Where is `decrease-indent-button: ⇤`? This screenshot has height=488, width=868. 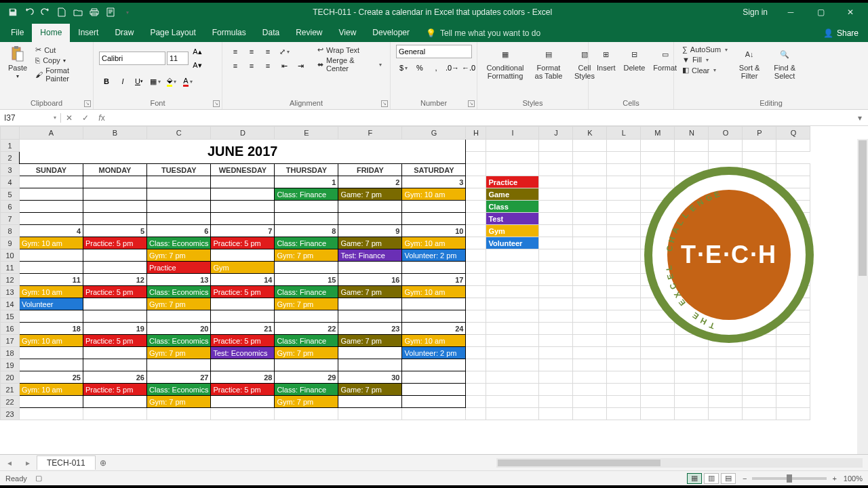 decrease-indent-button: ⇤ is located at coordinates (284, 66).